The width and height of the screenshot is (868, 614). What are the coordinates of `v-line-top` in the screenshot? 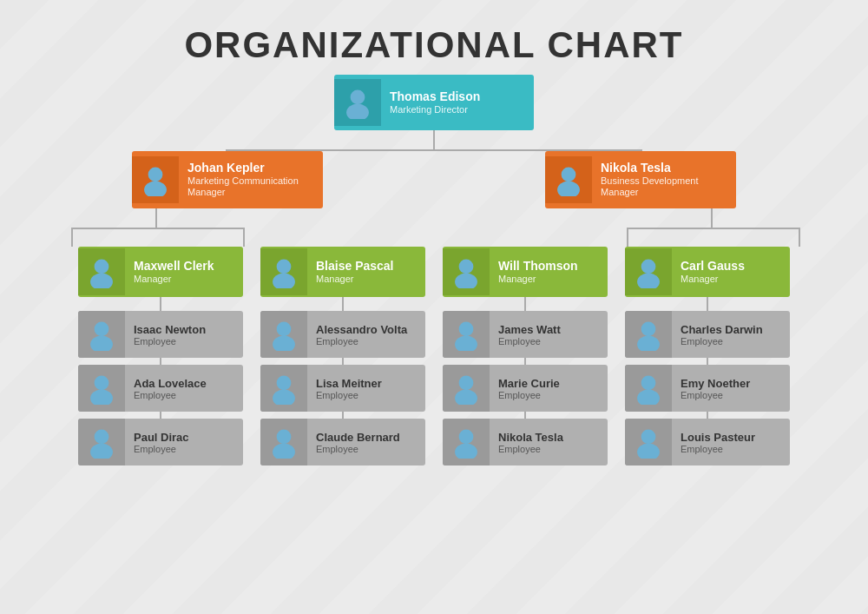 It's located at (434, 140).